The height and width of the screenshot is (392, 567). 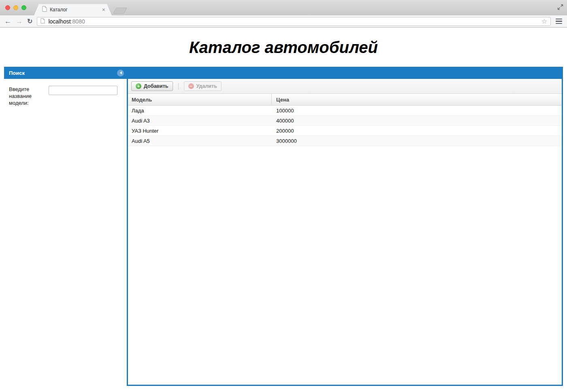 I want to click on search-panel-header: Поиск, so click(x=66, y=73).